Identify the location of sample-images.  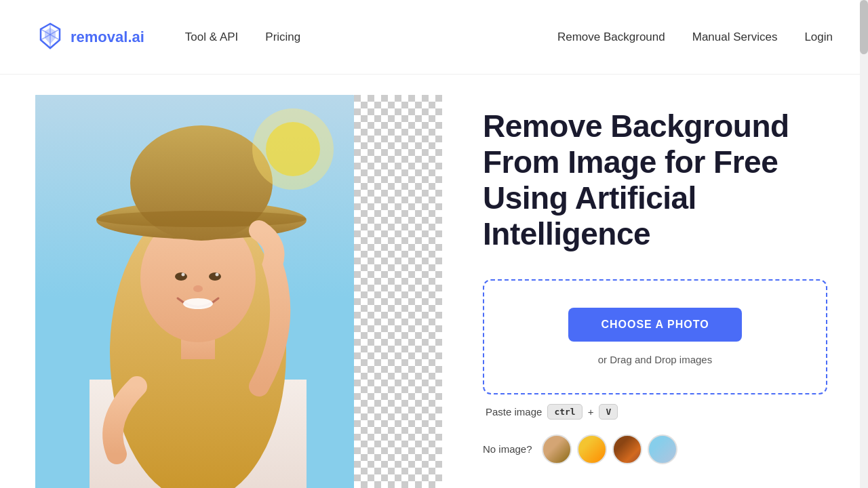
(610, 449).